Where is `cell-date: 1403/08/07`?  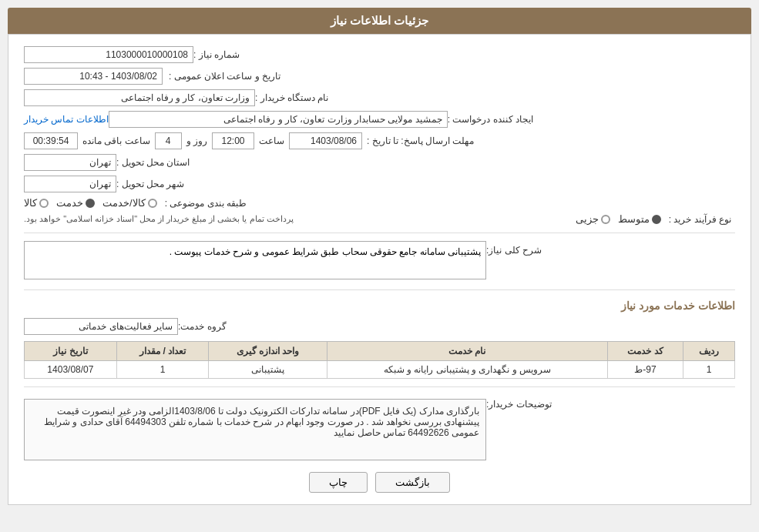
cell-date: 1403/08/07 is located at coordinates (71, 370).